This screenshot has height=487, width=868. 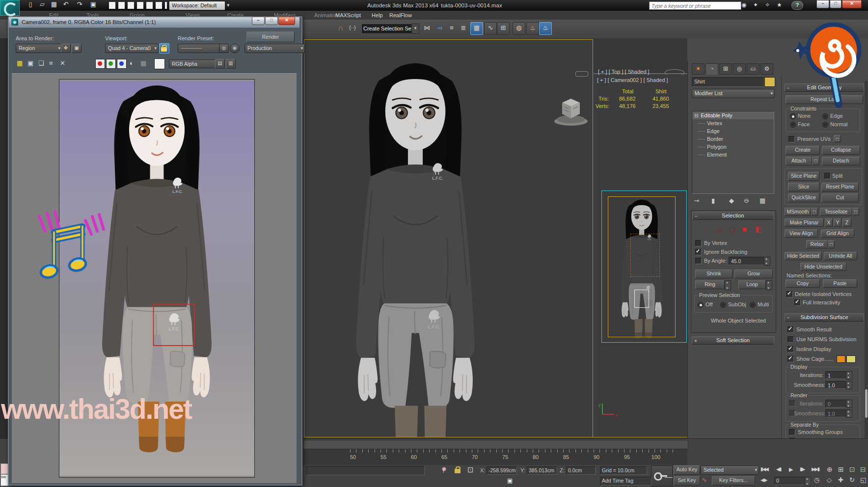 What do you see at coordinates (401, 15) in the screenshot?
I see `menu-realflow: RealFlow` at bounding box center [401, 15].